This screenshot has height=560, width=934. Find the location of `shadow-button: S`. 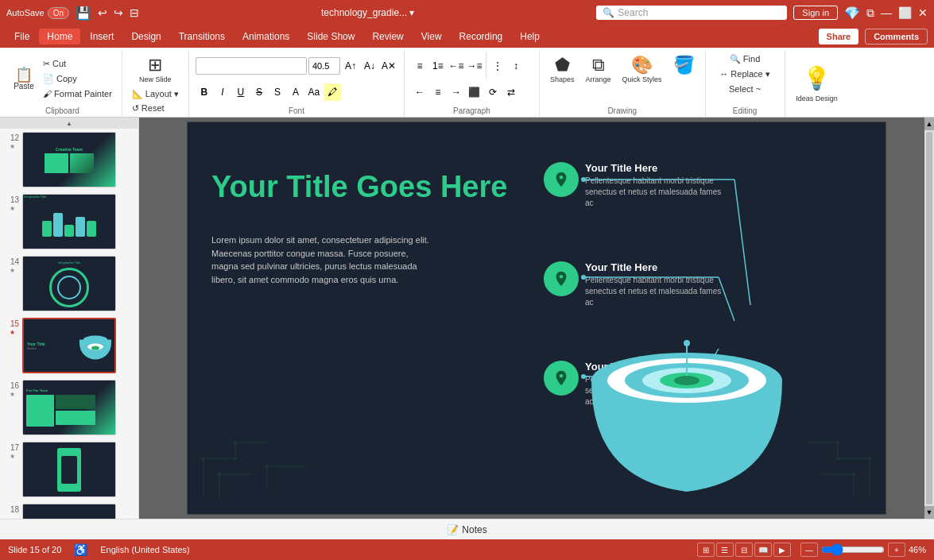

shadow-button: S is located at coordinates (277, 92).